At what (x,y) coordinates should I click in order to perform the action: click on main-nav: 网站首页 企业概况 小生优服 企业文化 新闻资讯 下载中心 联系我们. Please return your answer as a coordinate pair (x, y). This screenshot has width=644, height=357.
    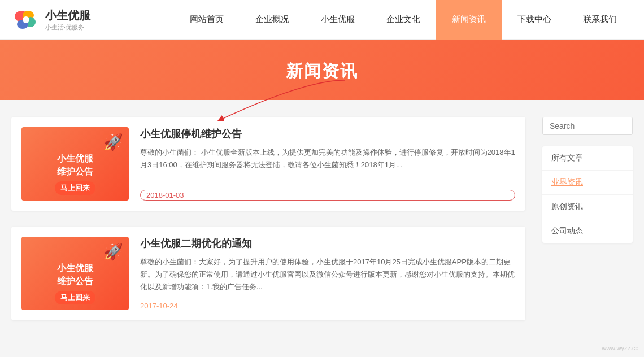
    Looking at the image, I should click on (403, 20).